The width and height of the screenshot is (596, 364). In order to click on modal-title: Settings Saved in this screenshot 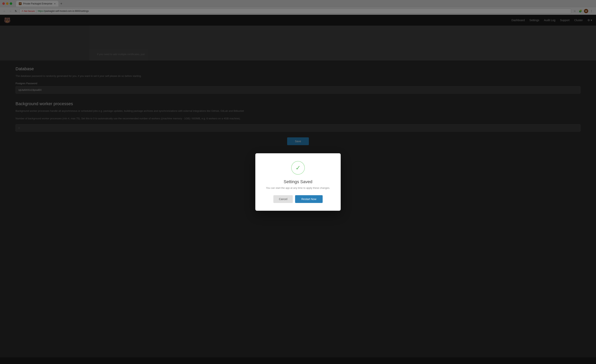, I will do `click(298, 182)`.